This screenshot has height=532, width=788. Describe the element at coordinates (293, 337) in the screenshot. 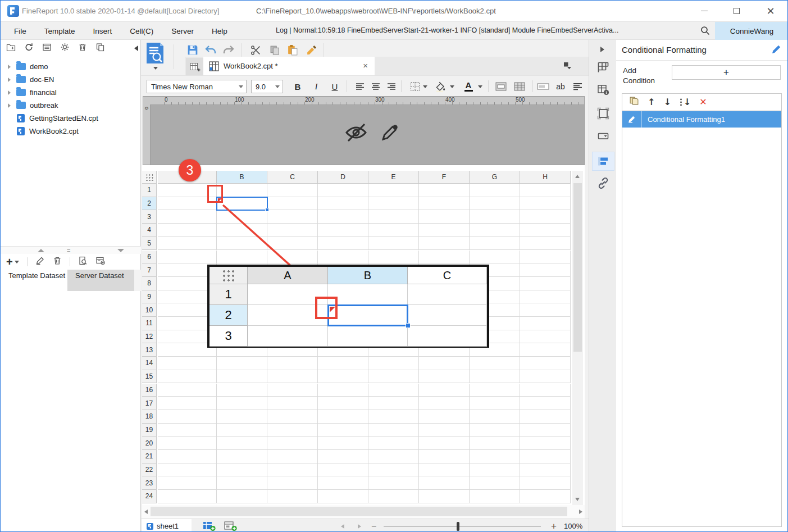

I see `cell-C12` at that location.